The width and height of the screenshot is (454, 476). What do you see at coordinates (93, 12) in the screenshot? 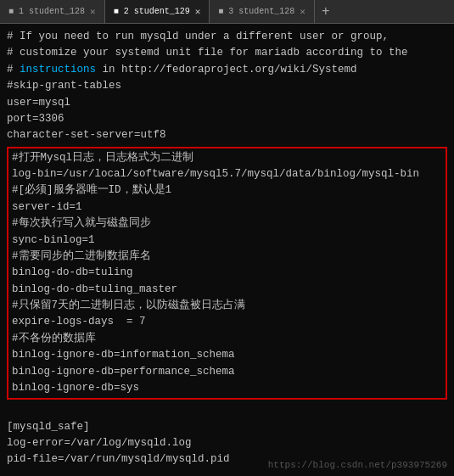
I see `tab-1-close: ✕` at bounding box center [93, 12].